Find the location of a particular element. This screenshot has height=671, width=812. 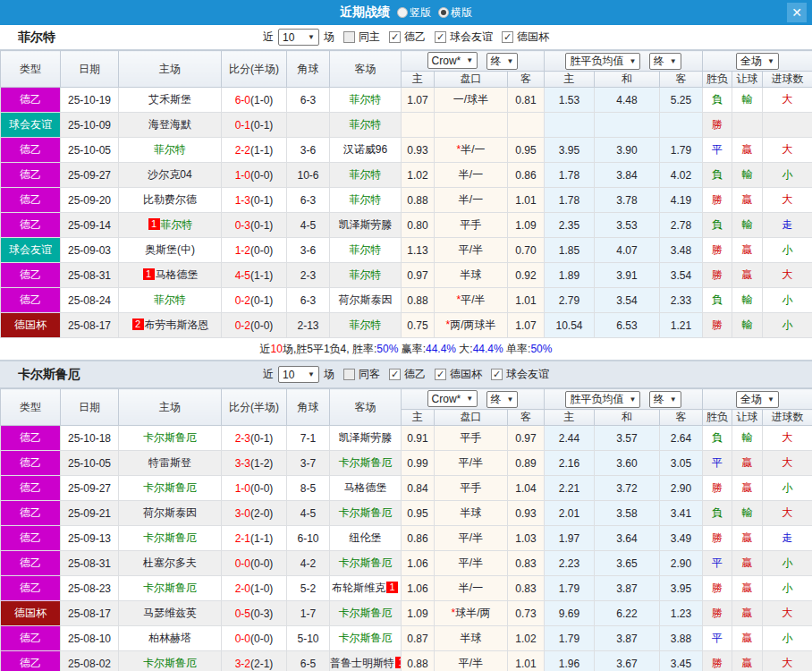

score-cell: 6-0(1-0) is located at coordinates (254, 100).